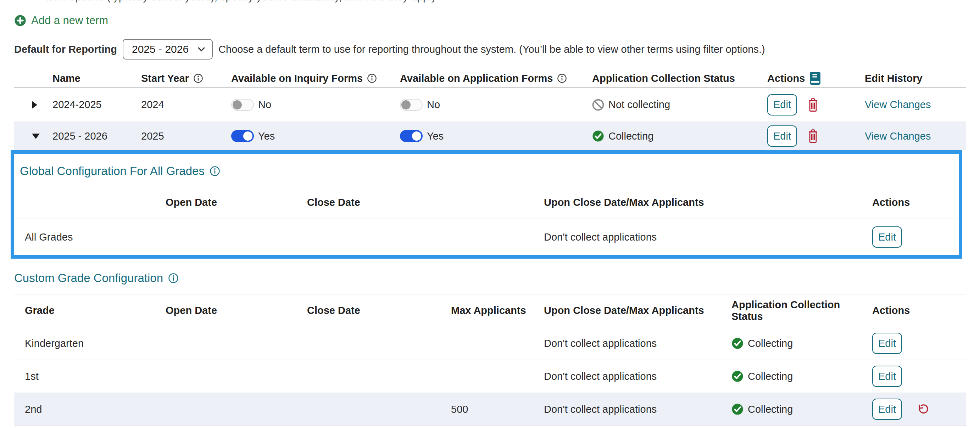  Describe the element at coordinates (186, 78) in the screenshot. I see `col-header-start-year: Start Year` at that location.